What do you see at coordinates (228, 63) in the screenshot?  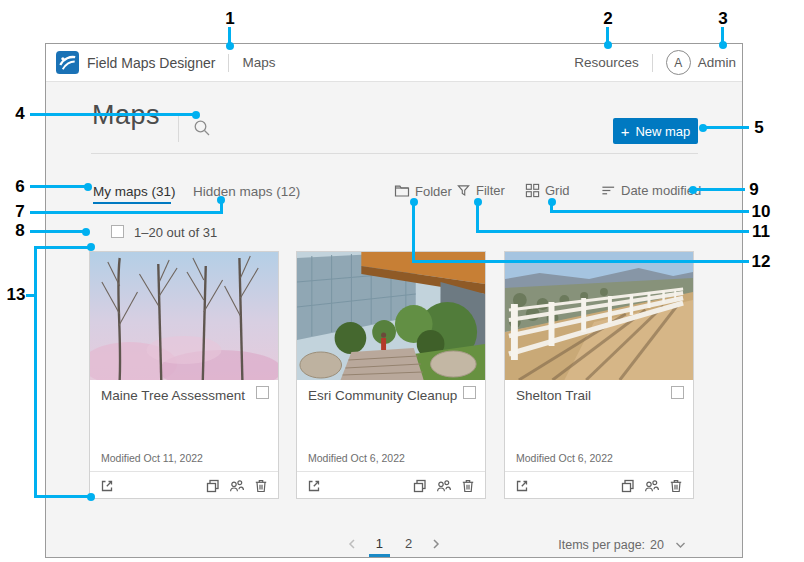 I see `header-divider` at bounding box center [228, 63].